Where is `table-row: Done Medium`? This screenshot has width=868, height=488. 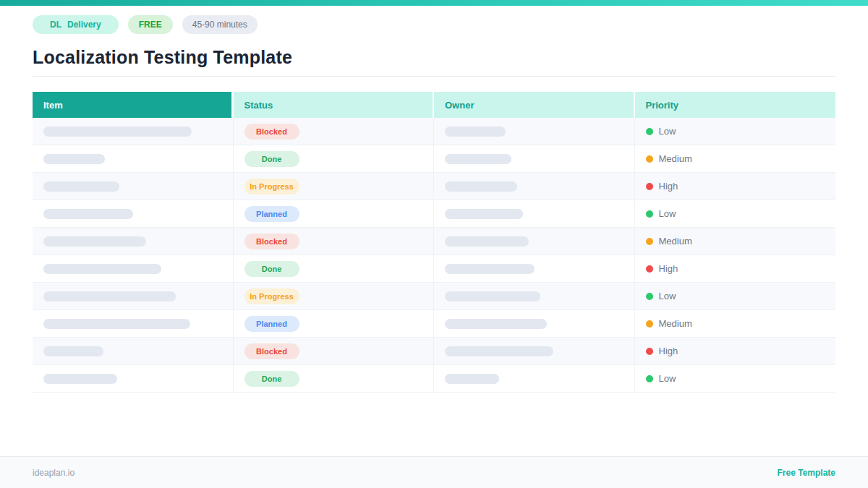
table-row: Done Medium is located at coordinates (434, 159).